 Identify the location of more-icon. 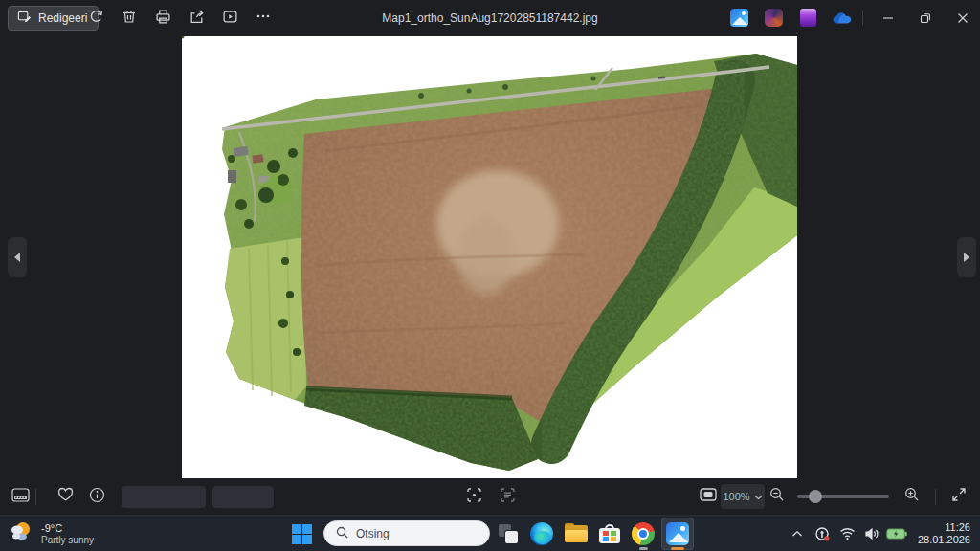
(263, 18).